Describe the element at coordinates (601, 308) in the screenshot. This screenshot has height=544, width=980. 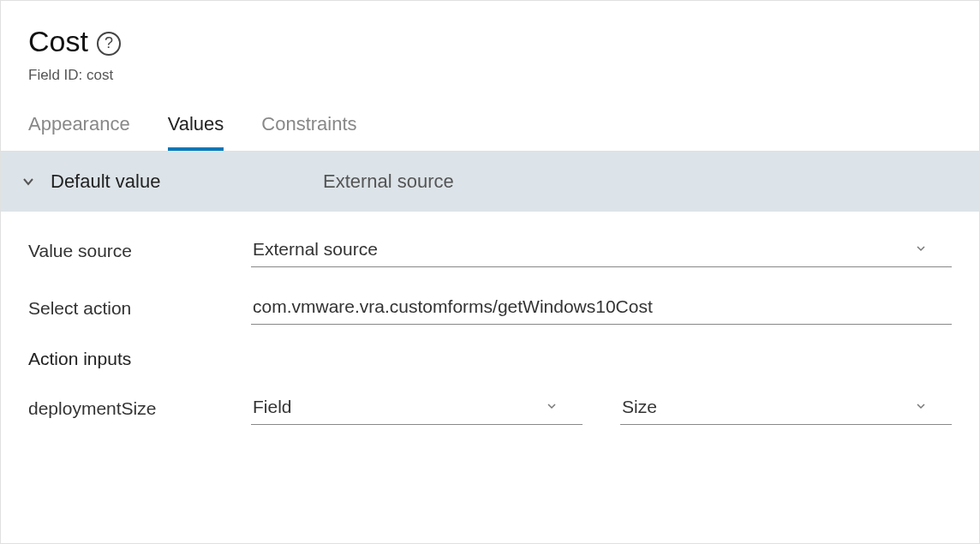
I see `select-action-input` at that location.